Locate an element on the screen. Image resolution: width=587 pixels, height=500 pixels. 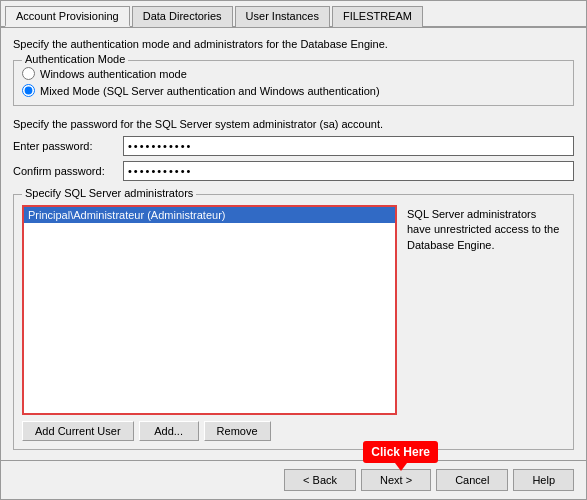
windows-auth-option: Windows authentication mode is located at coordinates (294, 74).